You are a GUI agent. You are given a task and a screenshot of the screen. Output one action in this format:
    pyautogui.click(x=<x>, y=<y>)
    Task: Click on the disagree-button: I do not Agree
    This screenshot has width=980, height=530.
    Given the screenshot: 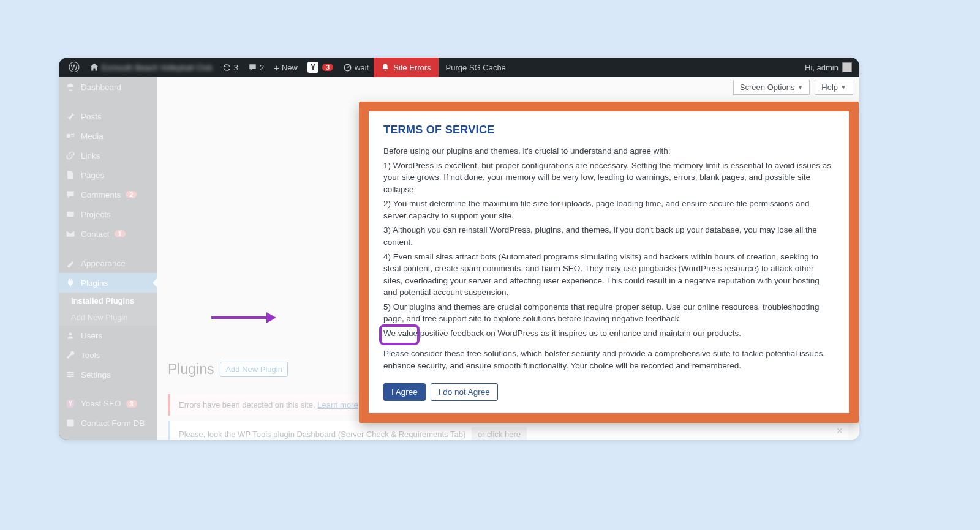 What is the action you would take?
    pyautogui.click(x=464, y=392)
    